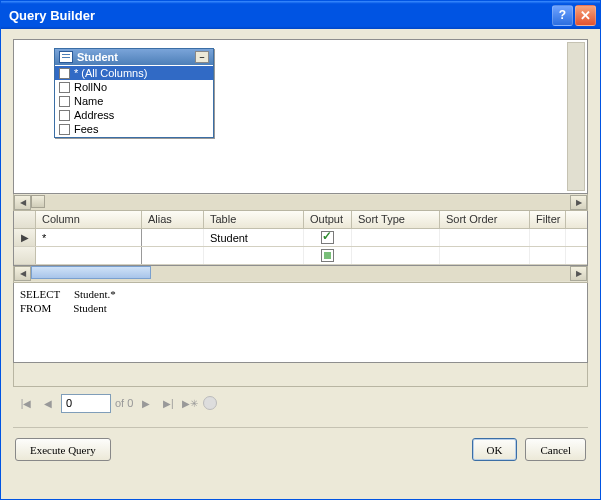  I want to click on table-icon, so click(66, 57).